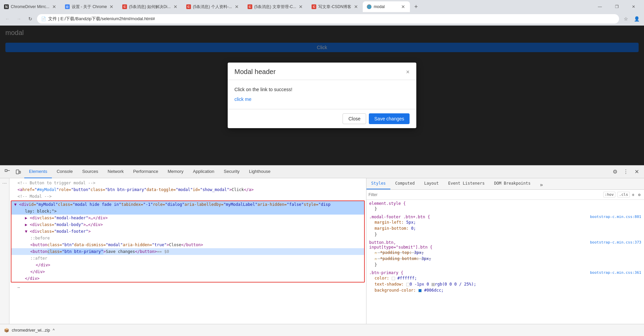 The width and height of the screenshot is (644, 336). Describe the element at coordinates (626, 172) in the screenshot. I see `devtools-more-button: ⋮` at that location.